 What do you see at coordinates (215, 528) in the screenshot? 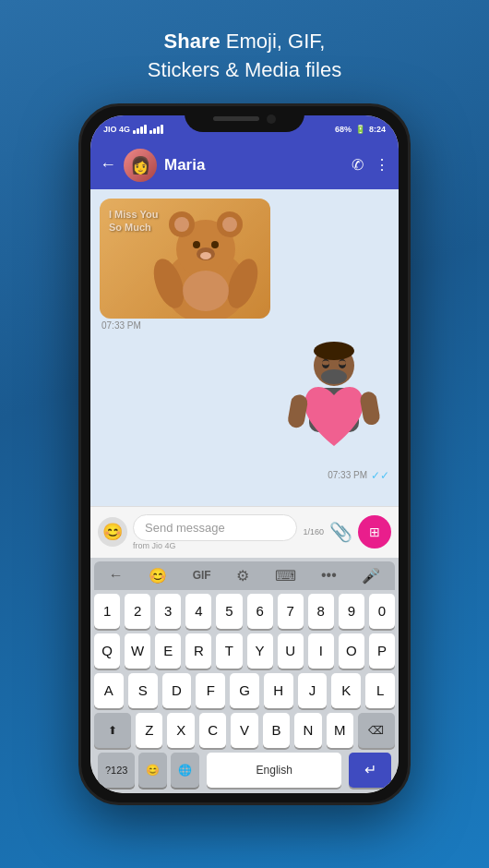
I see `message-input: Send message` at bounding box center [215, 528].